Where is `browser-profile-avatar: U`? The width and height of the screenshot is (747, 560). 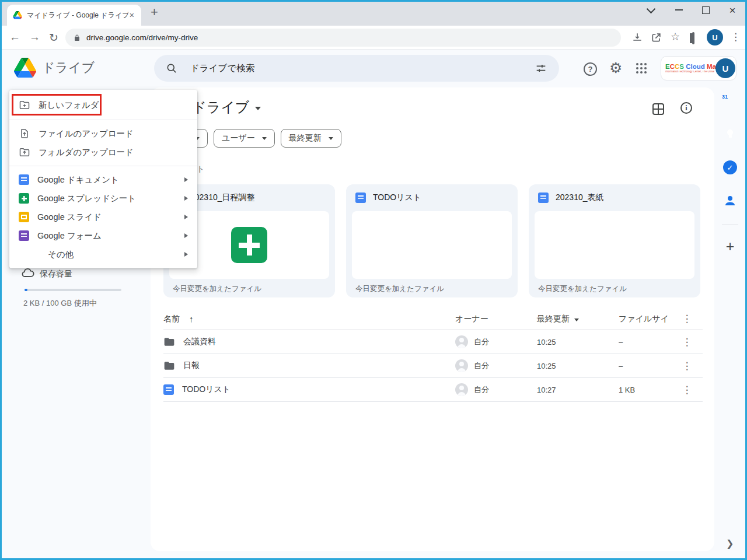
browser-profile-avatar: U is located at coordinates (715, 37).